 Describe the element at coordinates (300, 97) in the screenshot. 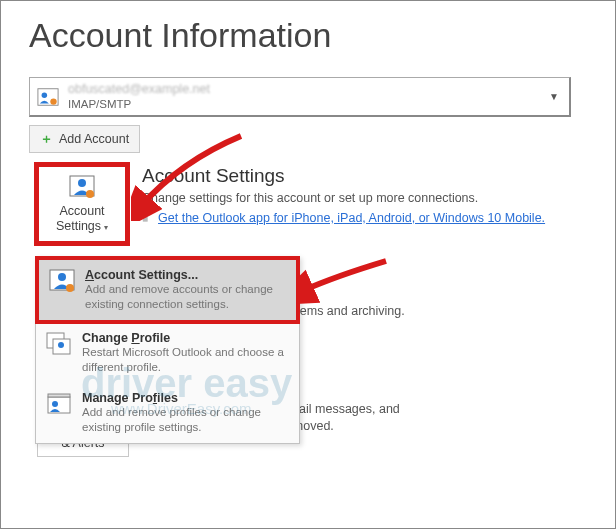

I see `account-selector: obfuscated@example.net IMAP/SMTP ▼` at that location.